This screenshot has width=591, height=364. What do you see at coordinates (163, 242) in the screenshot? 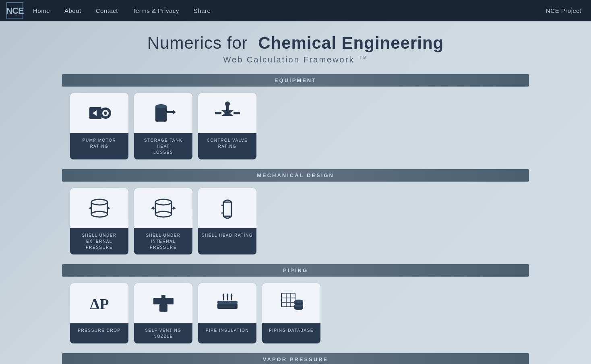
I see `shell-internal-label: SHELL UNDERINTERNAL PRESSURE` at bounding box center [163, 242].